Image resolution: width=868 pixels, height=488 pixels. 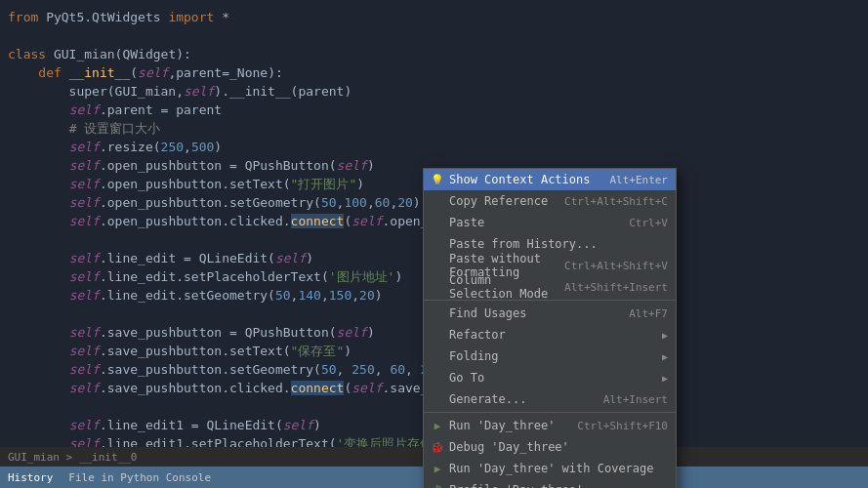 What do you see at coordinates (550, 180) in the screenshot?
I see `menu-item-show-context-actions: 💡Show Context ActionsAlt+Enter` at bounding box center [550, 180].